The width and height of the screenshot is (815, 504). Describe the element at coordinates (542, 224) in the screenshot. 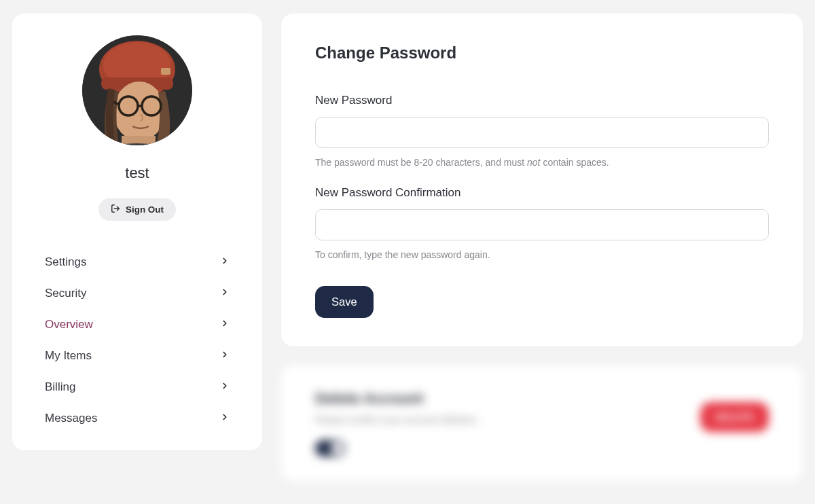

I see `confirm-password-field: New Password Confirmation To confirm, ty…` at that location.